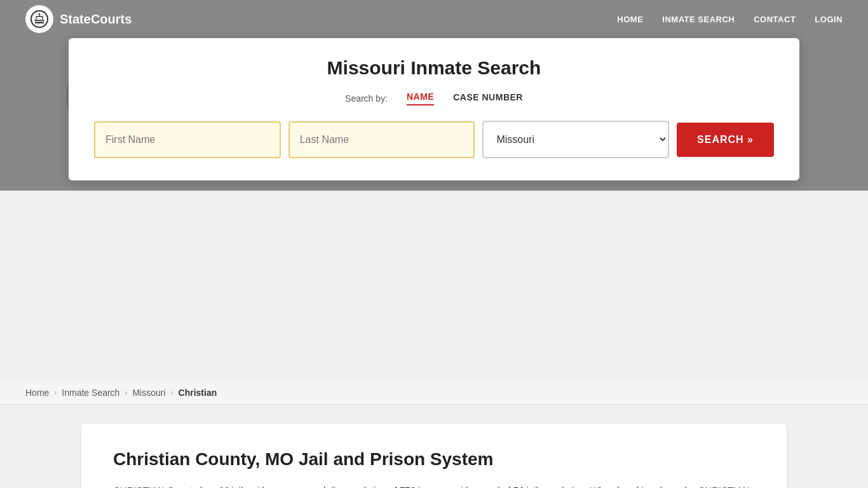 The image size is (868, 488). I want to click on logo-icon, so click(39, 19).